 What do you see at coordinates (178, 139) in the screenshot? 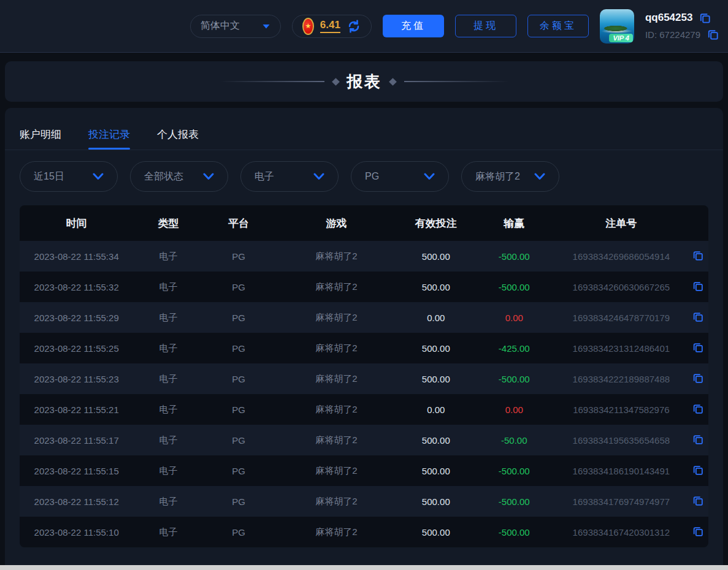
I see `tab-personal-report: 个人报表` at bounding box center [178, 139].